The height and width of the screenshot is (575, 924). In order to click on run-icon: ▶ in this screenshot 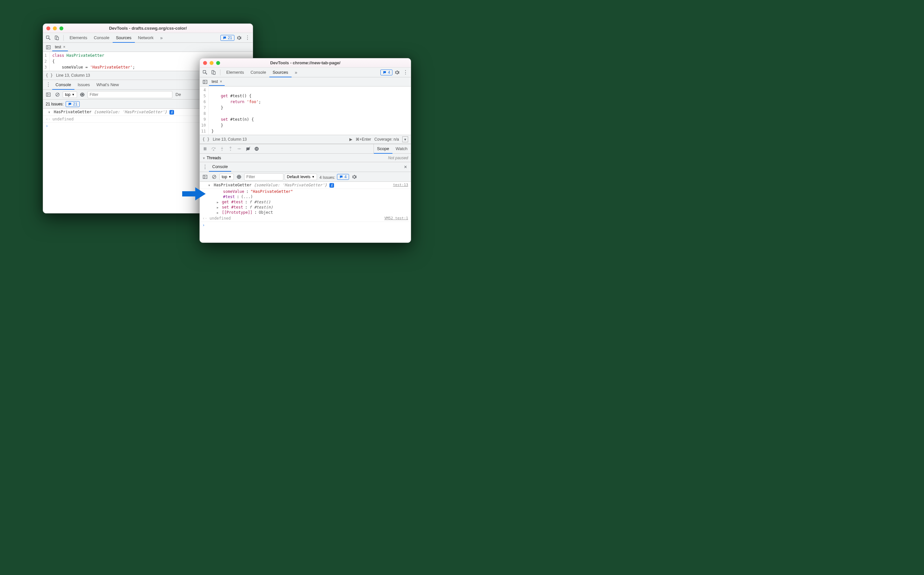, I will do `click(351, 139)`.